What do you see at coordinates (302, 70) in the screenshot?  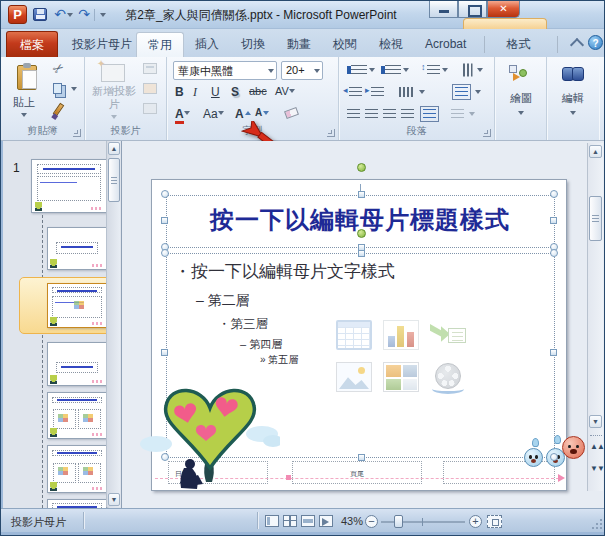 I see `font-size-combo: 20+` at bounding box center [302, 70].